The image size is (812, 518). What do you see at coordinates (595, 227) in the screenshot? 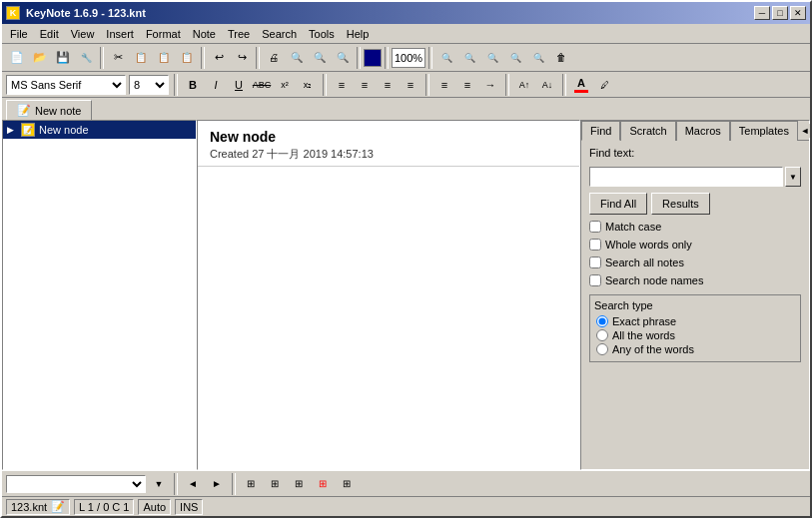
I see `match-case-checkbox` at bounding box center [595, 227].